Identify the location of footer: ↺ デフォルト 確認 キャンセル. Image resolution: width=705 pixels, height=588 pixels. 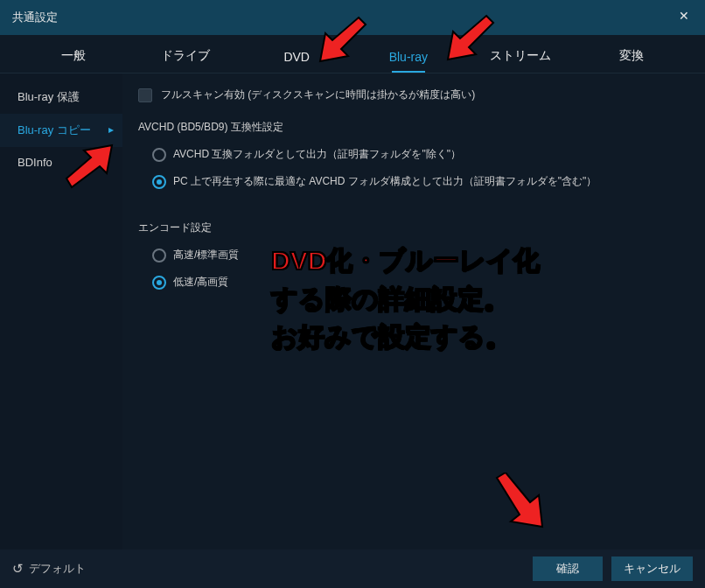
(352, 569).